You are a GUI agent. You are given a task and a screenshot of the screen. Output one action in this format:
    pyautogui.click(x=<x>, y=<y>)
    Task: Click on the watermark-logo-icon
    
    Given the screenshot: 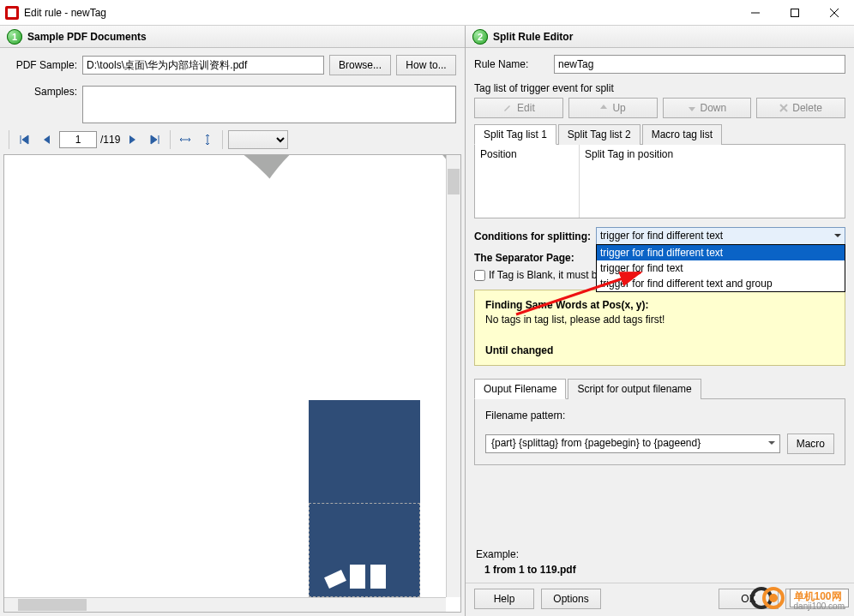 What is the action you would take?
    pyautogui.click(x=768, y=598)
    